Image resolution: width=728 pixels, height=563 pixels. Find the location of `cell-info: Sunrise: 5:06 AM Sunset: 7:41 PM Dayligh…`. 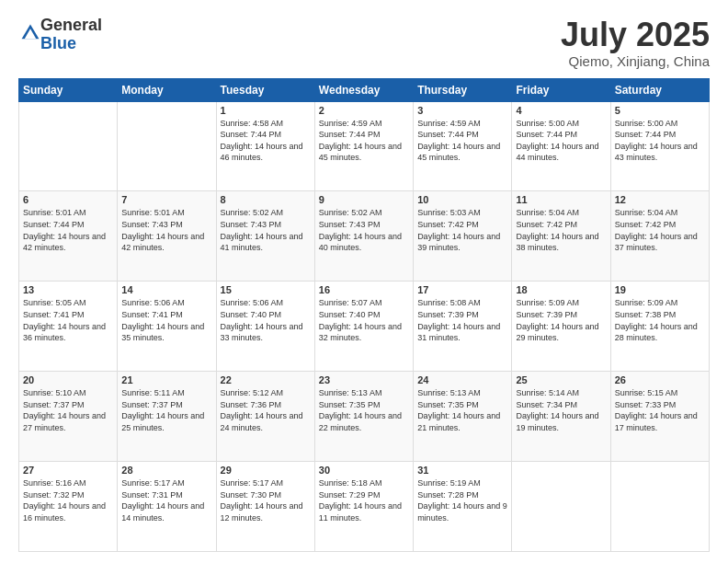

cell-info: Sunrise: 5:06 AM Sunset: 7:41 PM Dayligh… is located at coordinates (166, 320).